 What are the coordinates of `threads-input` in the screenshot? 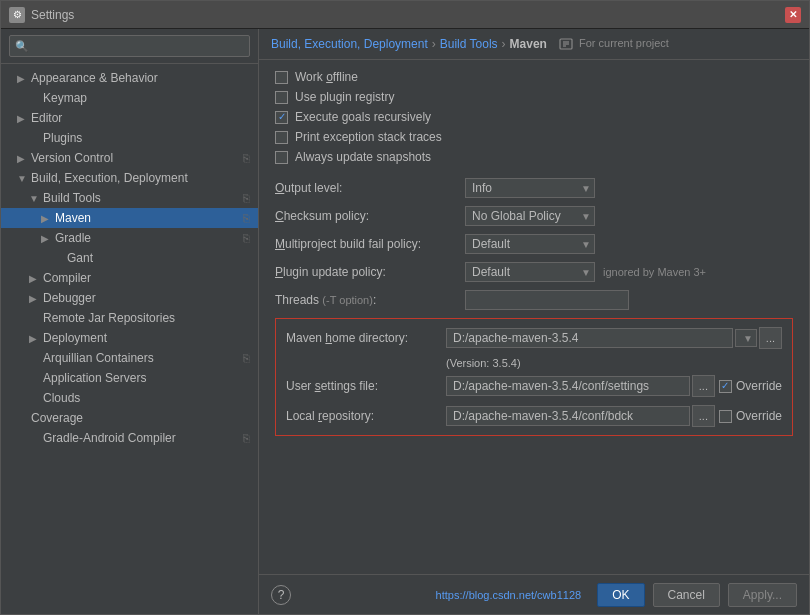 It's located at (547, 300).